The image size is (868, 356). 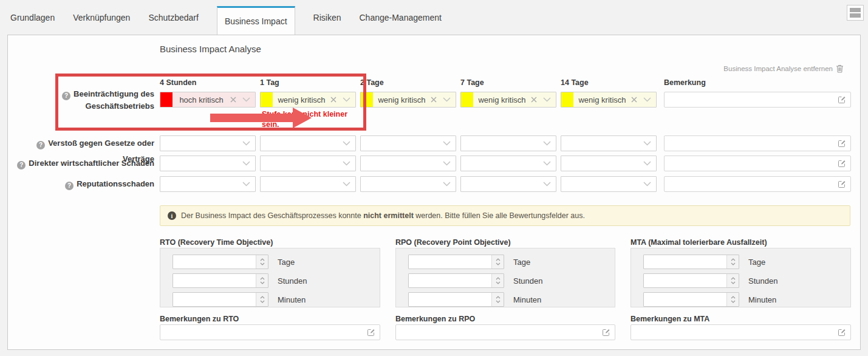 I want to click on beeintraechtigung-2-tage-select: wenig kritisch, so click(x=408, y=100).